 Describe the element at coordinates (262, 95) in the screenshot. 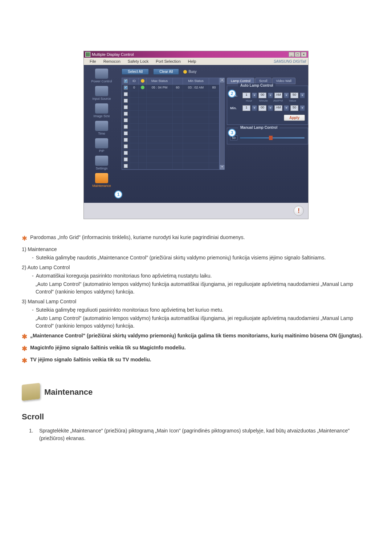

I see `max-minute-input: 00` at that location.